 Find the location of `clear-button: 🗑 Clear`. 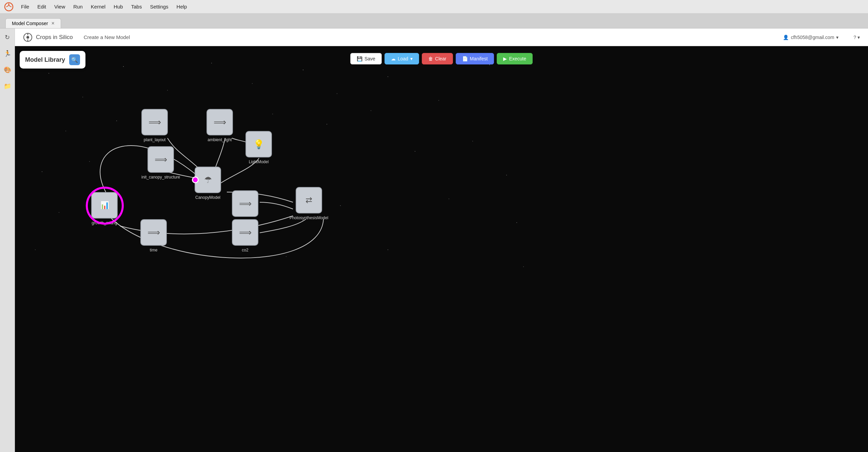

clear-button: 🗑 Clear is located at coordinates (437, 59).